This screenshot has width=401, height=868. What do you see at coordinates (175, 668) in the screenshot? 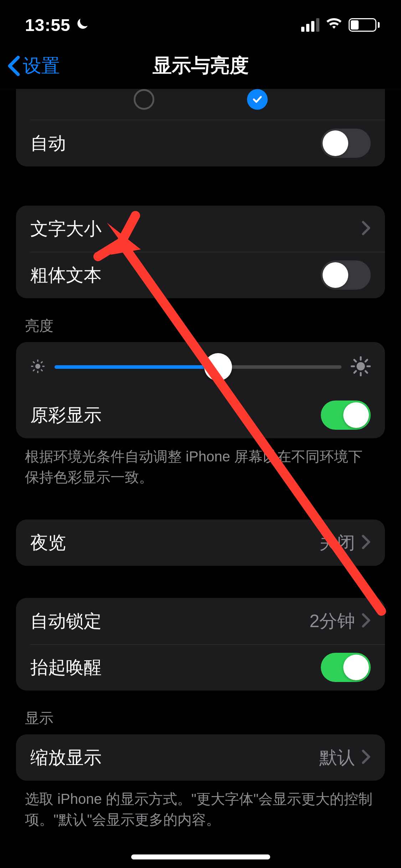
I see `raise-to-wake-label: 抬起唤醒` at bounding box center [175, 668].